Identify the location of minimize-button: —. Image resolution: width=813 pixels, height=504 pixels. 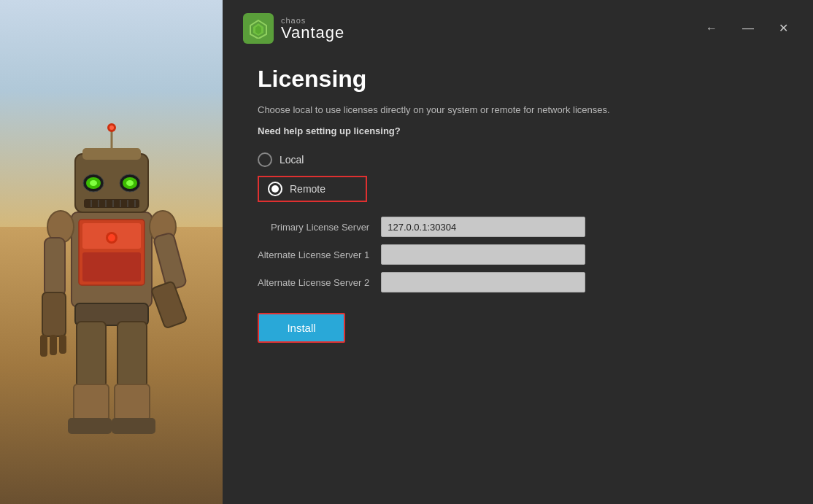
(748, 28).